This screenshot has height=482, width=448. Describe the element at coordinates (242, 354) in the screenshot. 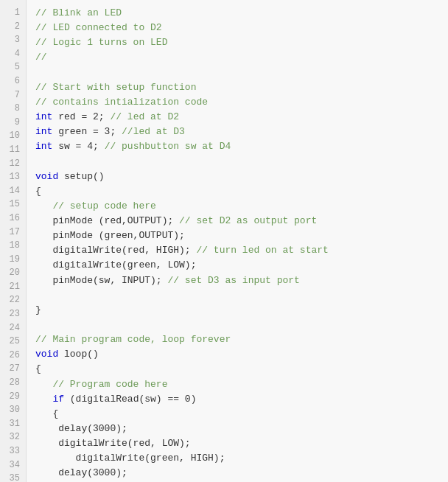

I see `code-line: void loop()` at that location.